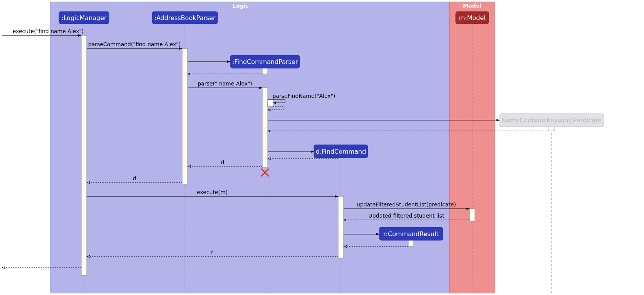 The width and height of the screenshot is (644, 295). What do you see at coordinates (341, 227) in the screenshot?
I see `activation-find-cmd-exec` at bounding box center [341, 227].